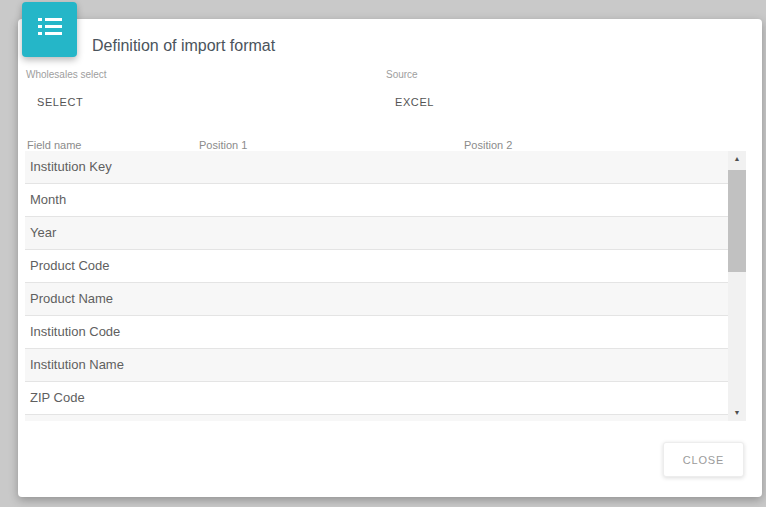  I want to click on wholesales-select-label: Wholesales select, so click(66, 74).